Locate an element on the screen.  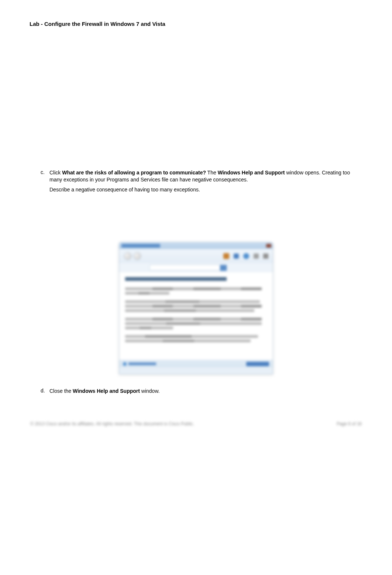
print-icon is located at coordinates (236, 256).